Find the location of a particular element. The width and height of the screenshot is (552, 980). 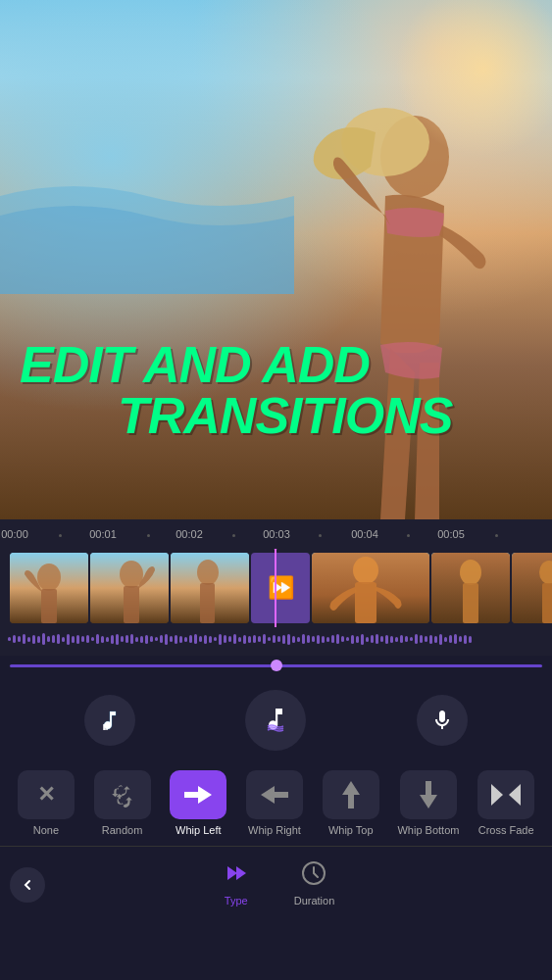

transition-whip-bottom-icon-box is located at coordinates (428, 795).